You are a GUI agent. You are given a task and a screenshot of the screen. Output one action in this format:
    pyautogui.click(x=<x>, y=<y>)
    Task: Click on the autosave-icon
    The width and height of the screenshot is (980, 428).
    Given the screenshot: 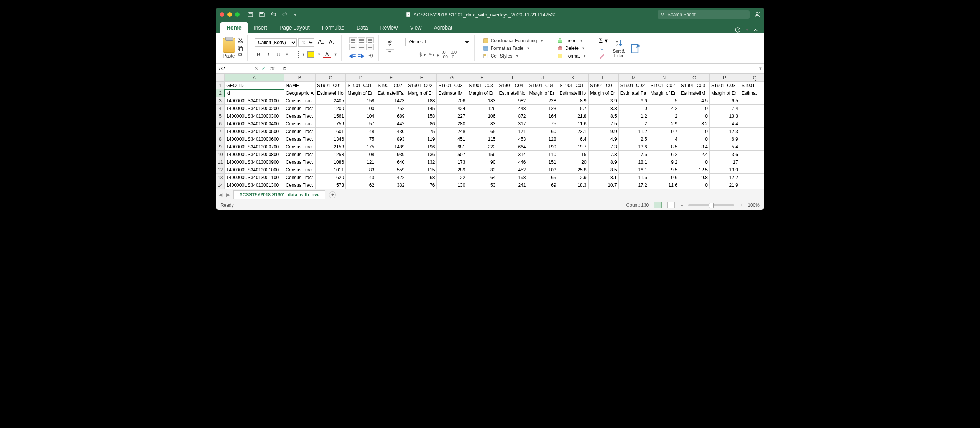 What is the action you would take?
    pyautogui.click(x=250, y=15)
    